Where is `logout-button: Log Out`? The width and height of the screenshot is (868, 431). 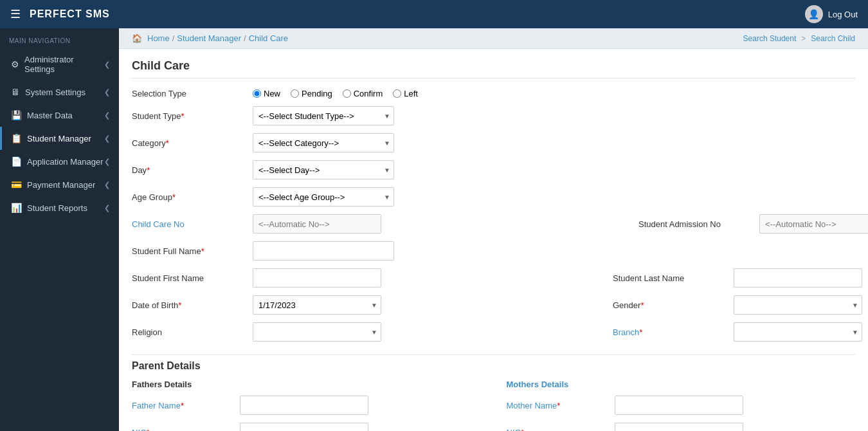 logout-button: Log Out is located at coordinates (843, 14).